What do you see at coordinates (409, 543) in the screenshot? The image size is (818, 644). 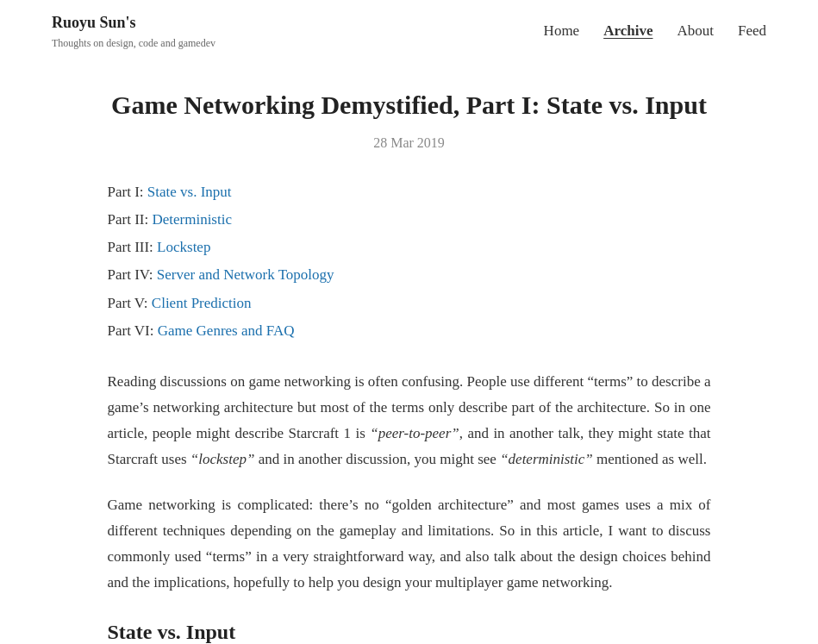 I see `second-paragraph: Game networking is complicated: there’s …` at bounding box center [409, 543].